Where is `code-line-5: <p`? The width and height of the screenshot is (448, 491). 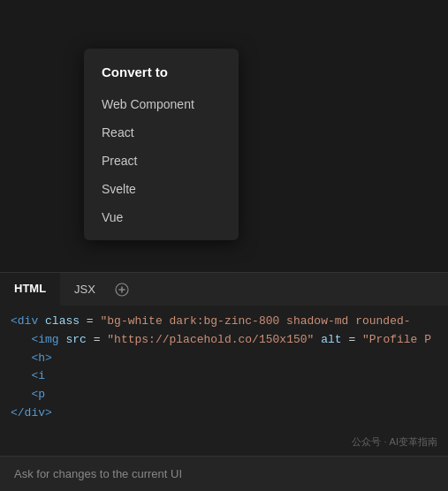 code-line-5: <p is located at coordinates (224, 396).